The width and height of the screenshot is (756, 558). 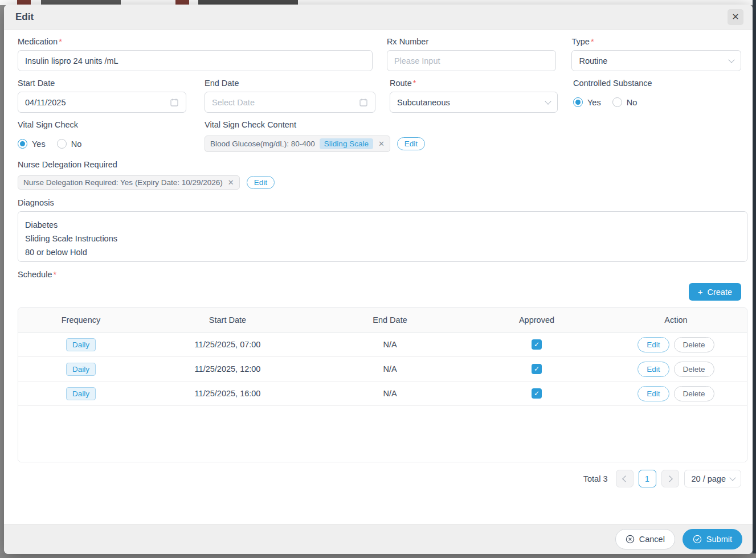 What do you see at coordinates (195, 60) in the screenshot?
I see `medication-input` at bounding box center [195, 60].